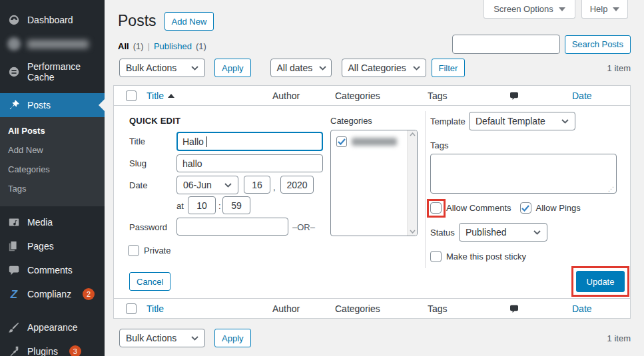 This screenshot has height=356, width=644. I want to click on tags-textarea, so click(523, 174).